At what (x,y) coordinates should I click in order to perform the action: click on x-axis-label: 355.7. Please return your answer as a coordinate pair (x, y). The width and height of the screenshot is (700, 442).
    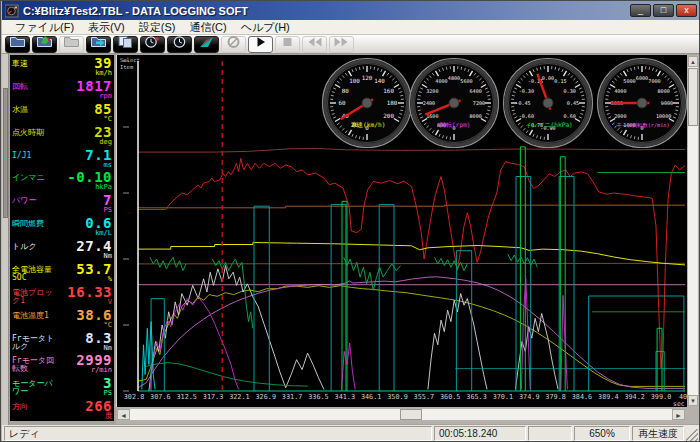
    Looking at the image, I should click on (424, 397).